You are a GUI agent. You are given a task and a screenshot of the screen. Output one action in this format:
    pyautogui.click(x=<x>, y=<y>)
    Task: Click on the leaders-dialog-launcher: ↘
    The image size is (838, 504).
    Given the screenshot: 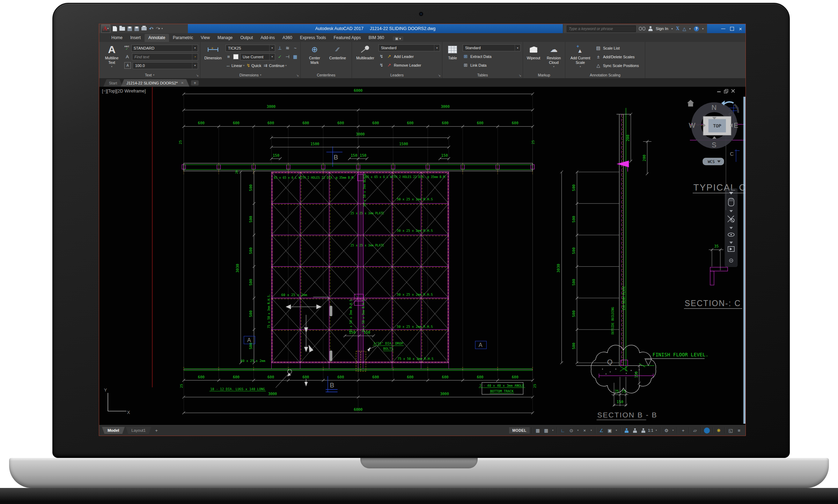 What is the action you would take?
    pyautogui.click(x=439, y=75)
    